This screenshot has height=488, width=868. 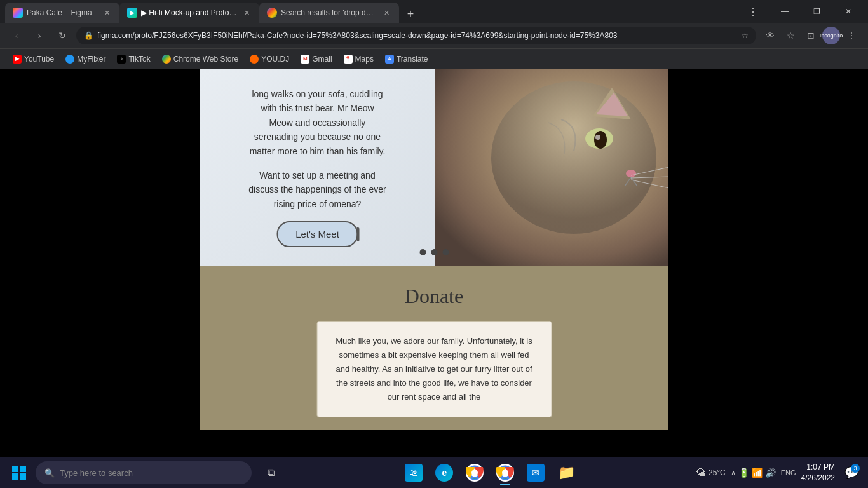 I want to click on minimize-button: —, so click(x=785, y=11).